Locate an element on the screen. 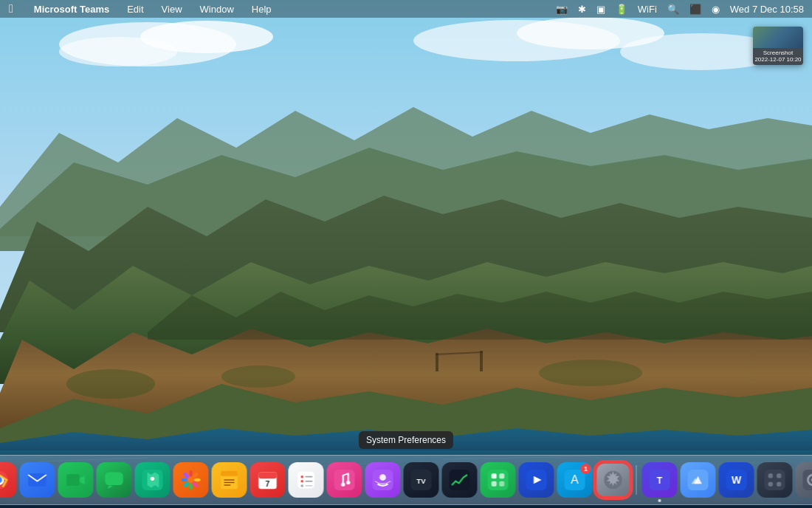 The width and height of the screenshot is (812, 508). dock-item-prefs2 is located at coordinates (805, 480).